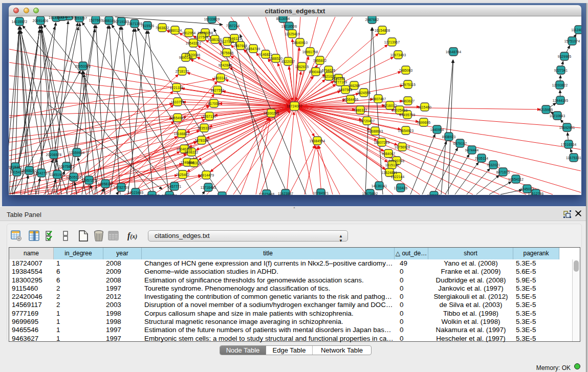  Describe the element at coordinates (561, 71) in the screenshot. I see `svg-text: 9227341` at that location.